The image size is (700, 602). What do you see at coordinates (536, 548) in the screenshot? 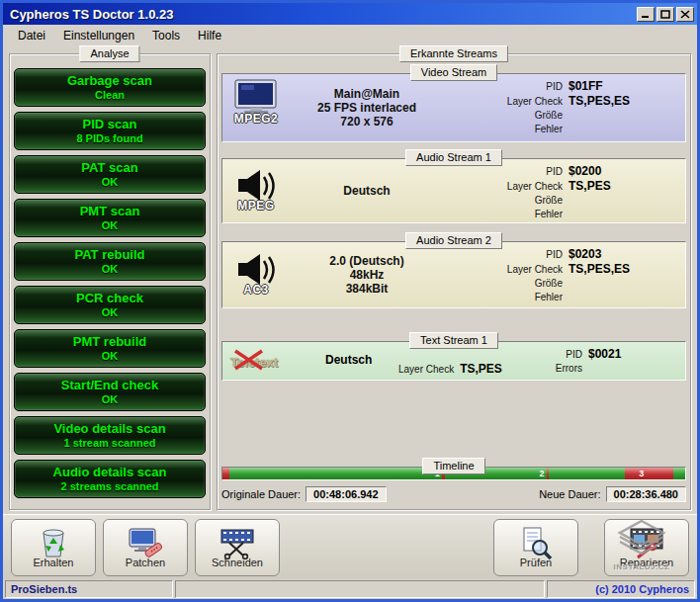
I see `check-button: Prüfen` at bounding box center [536, 548].